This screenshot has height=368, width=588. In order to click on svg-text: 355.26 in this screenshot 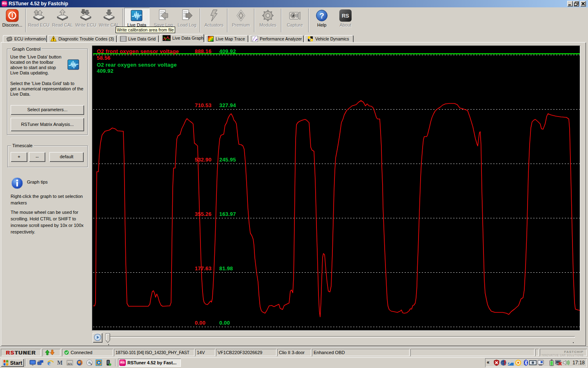, I will do `click(203, 214)`.